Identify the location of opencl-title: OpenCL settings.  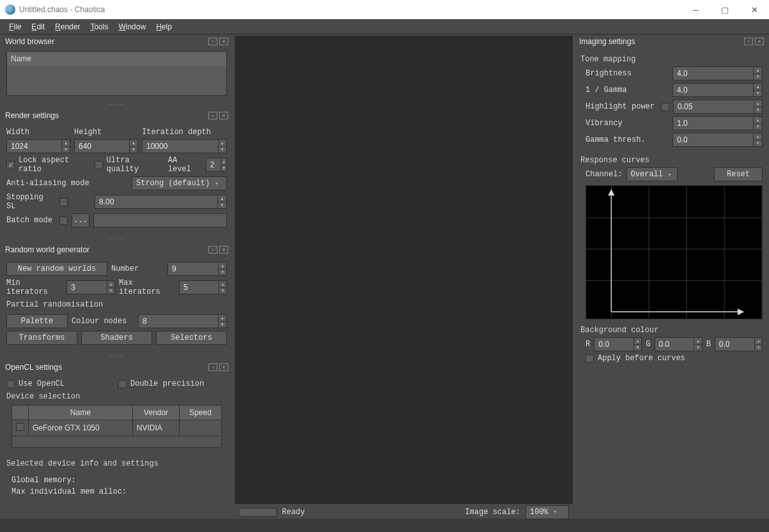
(33, 367).